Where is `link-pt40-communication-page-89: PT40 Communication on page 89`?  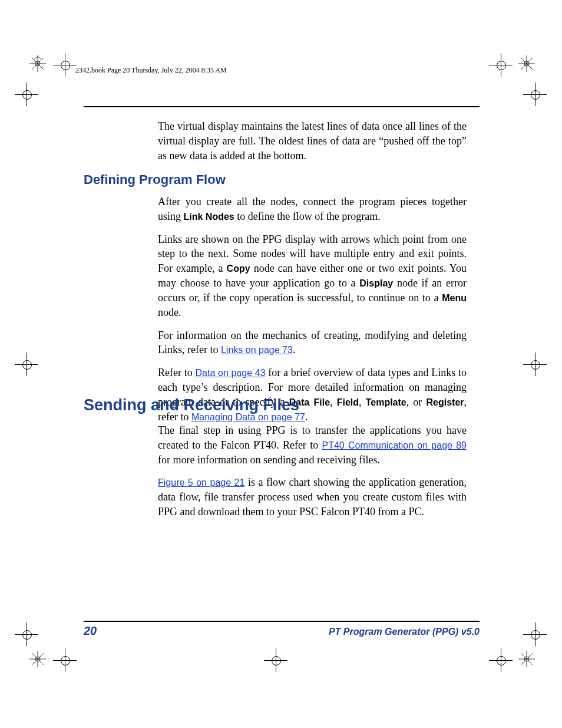 link-pt40-communication-page-89: PT40 Communication on page 89 is located at coordinates (394, 446).